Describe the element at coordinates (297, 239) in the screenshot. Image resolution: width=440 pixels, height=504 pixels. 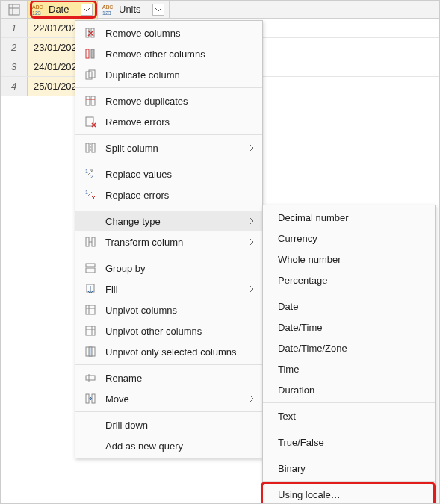
I see `submenu-label: Currency` at that location.